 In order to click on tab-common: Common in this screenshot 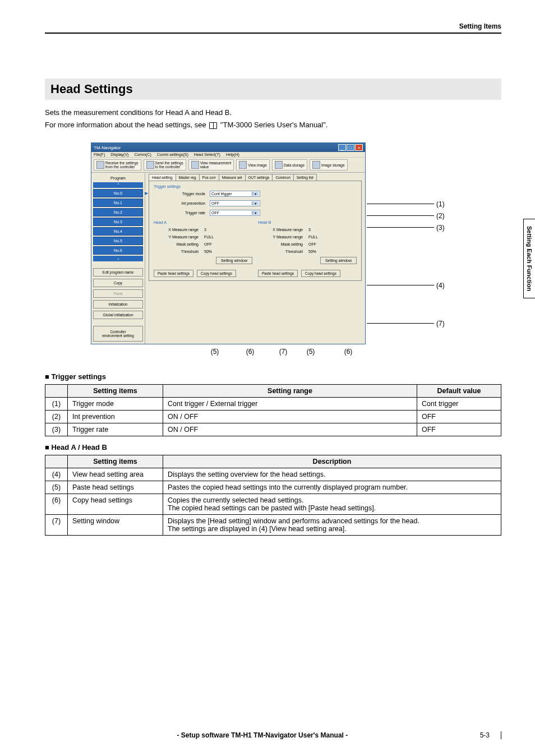, I will do `click(283, 177)`.